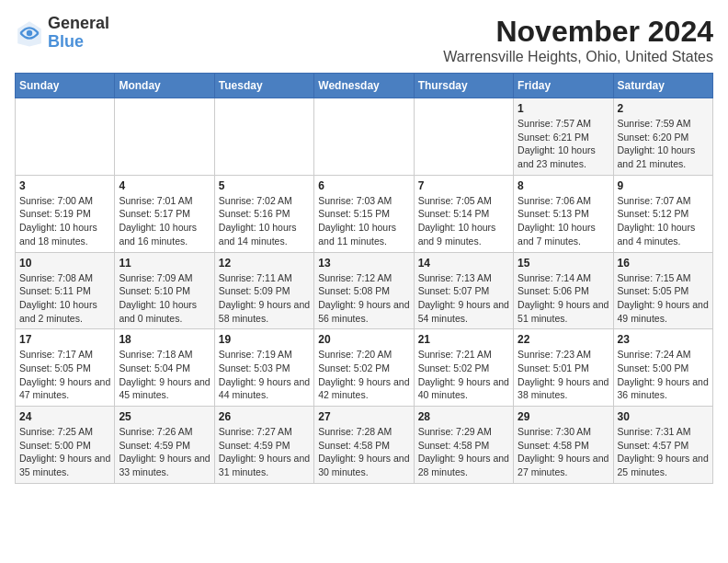 This screenshot has width=728, height=563. What do you see at coordinates (563, 375) in the screenshot?
I see `day-info: Sunrise: 7:23 AM Sunset: 5:01 PM Dayligh…` at bounding box center [563, 375].